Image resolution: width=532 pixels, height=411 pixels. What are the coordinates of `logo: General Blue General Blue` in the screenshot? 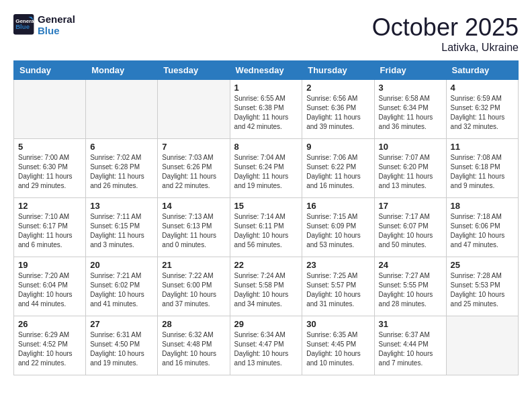 It's located at (44, 25).